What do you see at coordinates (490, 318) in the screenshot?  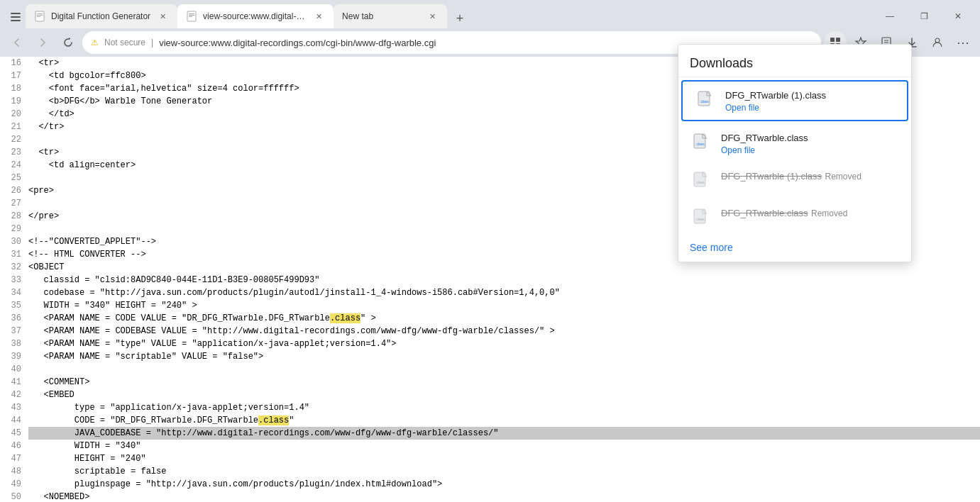 I see `table-row: 36 <PARAM NAME = CODE VALUE = "DR_DFG_RT…` at bounding box center [490, 318].